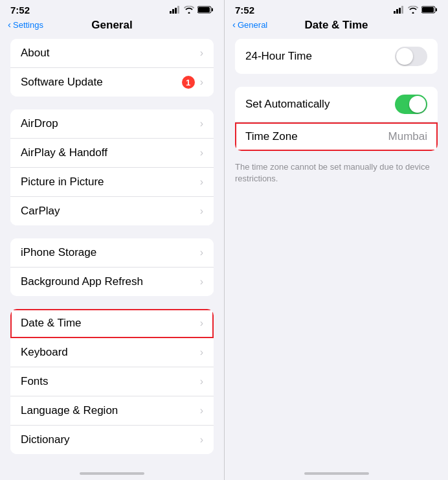 The height and width of the screenshot is (480, 448). Describe the element at coordinates (112, 352) in the screenshot. I see `row-keyboard: Keyboard ›` at that location.